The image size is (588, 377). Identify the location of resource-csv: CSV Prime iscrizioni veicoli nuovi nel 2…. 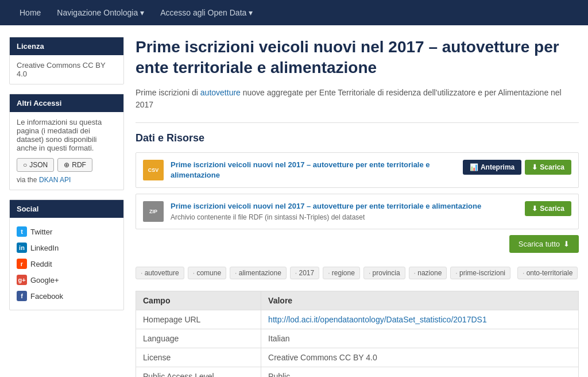
(357, 170).